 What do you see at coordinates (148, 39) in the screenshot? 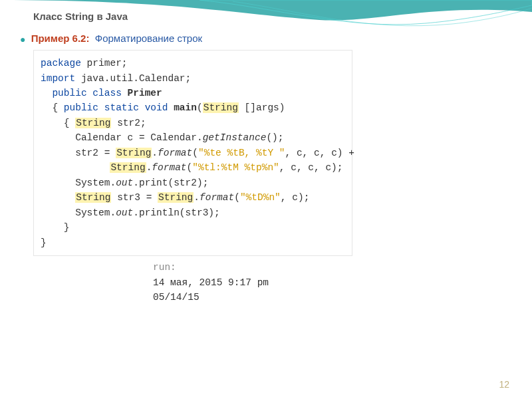
I see `example-description: Форматирование строк` at bounding box center [148, 39].